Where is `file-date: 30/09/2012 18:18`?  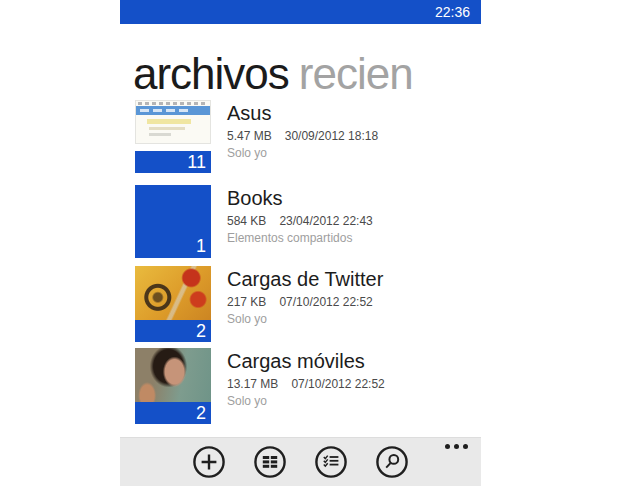
file-date: 30/09/2012 18:18 is located at coordinates (332, 136).